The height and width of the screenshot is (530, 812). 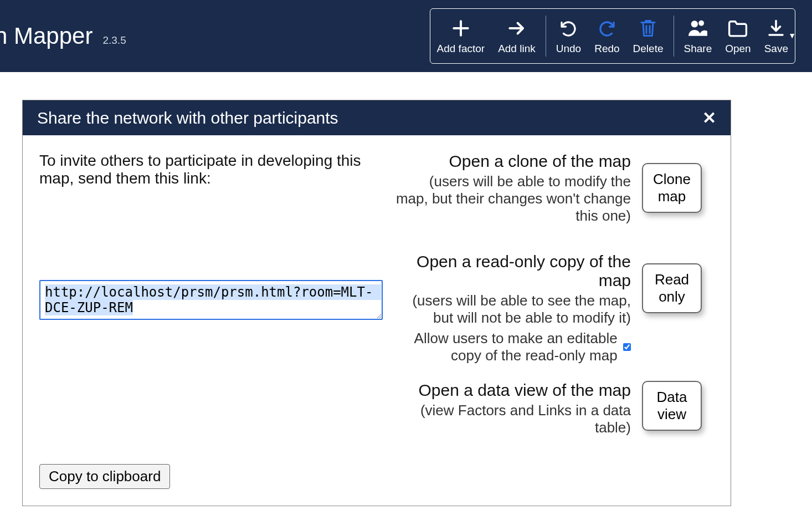 What do you see at coordinates (461, 49) in the screenshot?
I see `toolbar-label: Add factor` at bounding box center [461, 49].